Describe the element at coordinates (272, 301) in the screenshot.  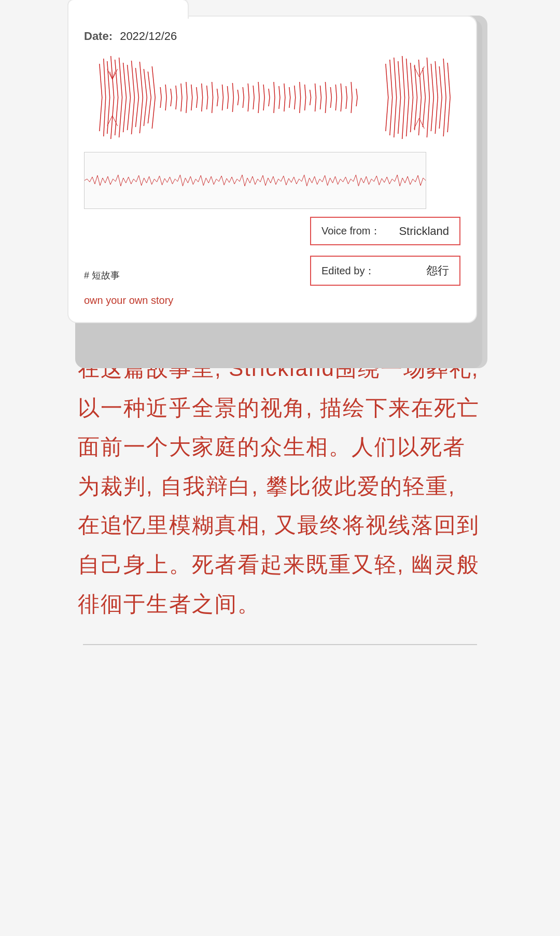
I see `footer-text: own your own story` at that location.